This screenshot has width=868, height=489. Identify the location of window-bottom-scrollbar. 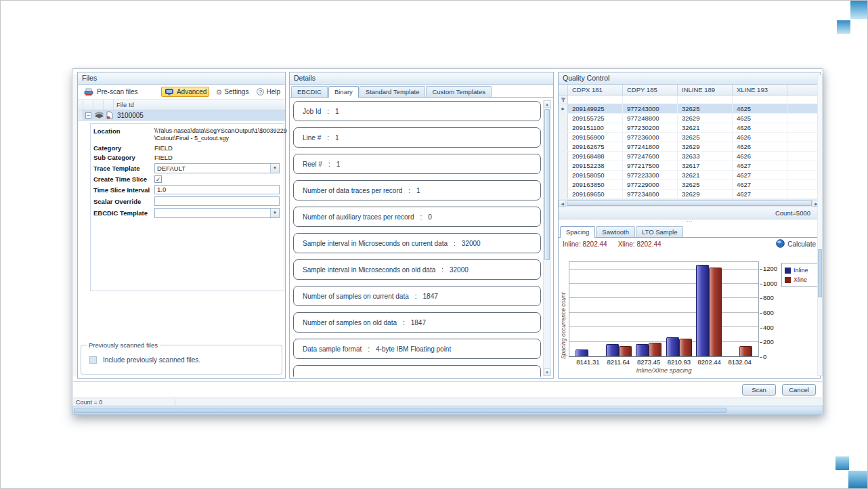
(448, 410).